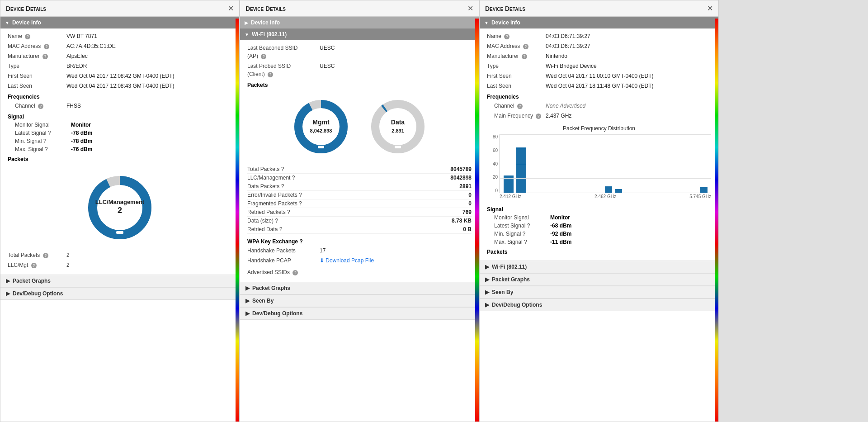 Image resolution: width=868 pixels, height=422 pixels. I want to click on info-row-name: Name ? VW BT 7871, so click(120, 36).